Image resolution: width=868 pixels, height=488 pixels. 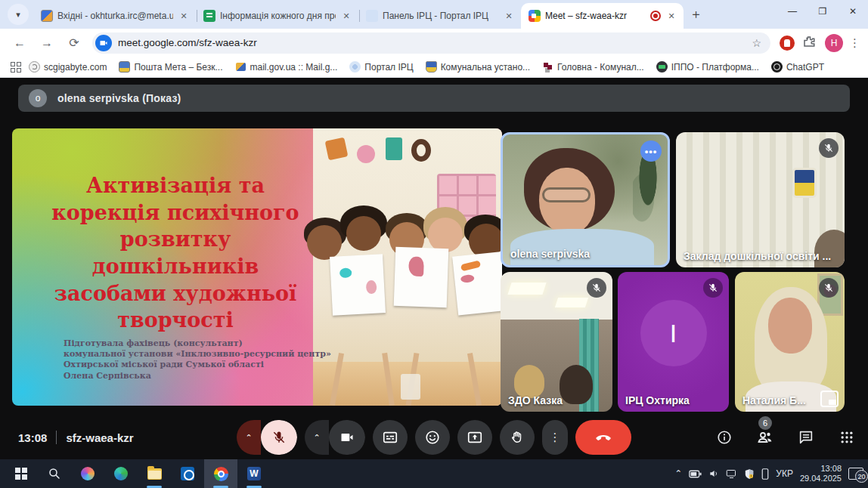 I want to click on end-call-button, so click(x=603, y=437).